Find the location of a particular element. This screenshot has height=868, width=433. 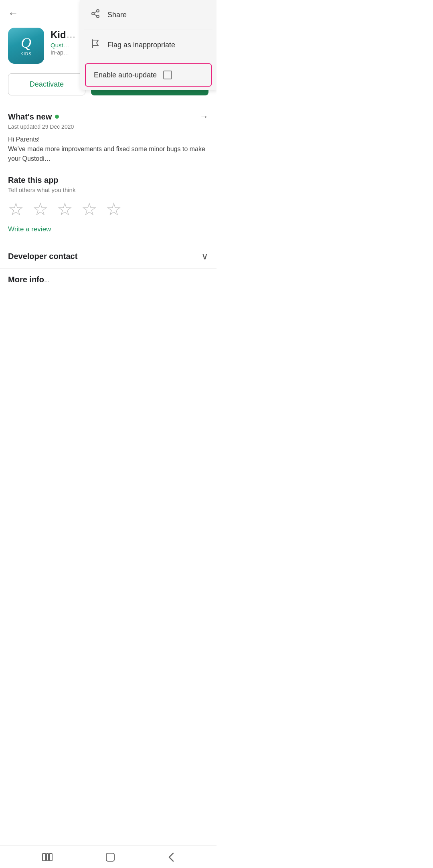

whats-new-section: What's new → Last updated 29 Dec 2020 Hi… is located at coordinates (108, 136).